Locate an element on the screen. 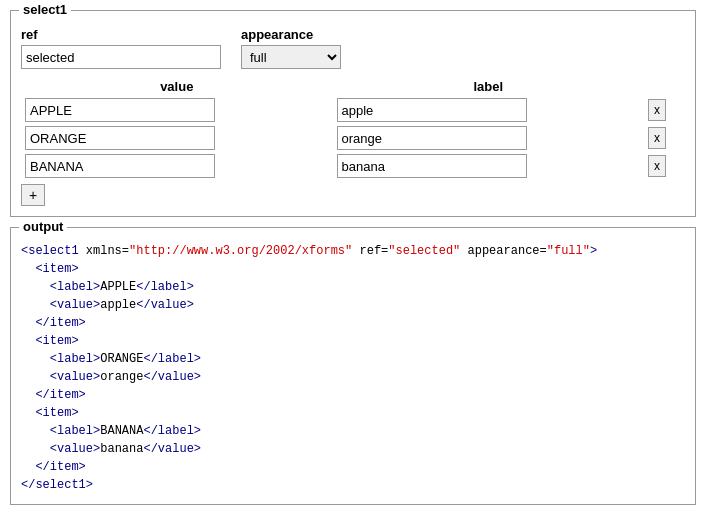  code-line: </select1> is located at coordinates (57, 485).